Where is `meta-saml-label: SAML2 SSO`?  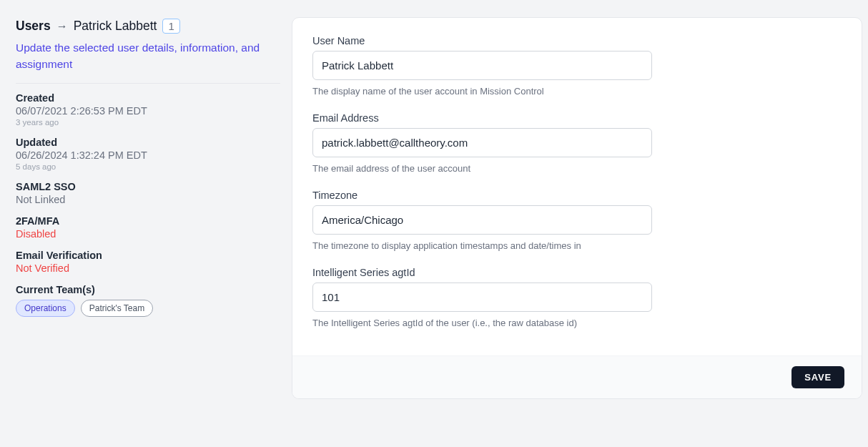 meta-saml-label: SAML2 SSO is located at coordinates (148, 187).